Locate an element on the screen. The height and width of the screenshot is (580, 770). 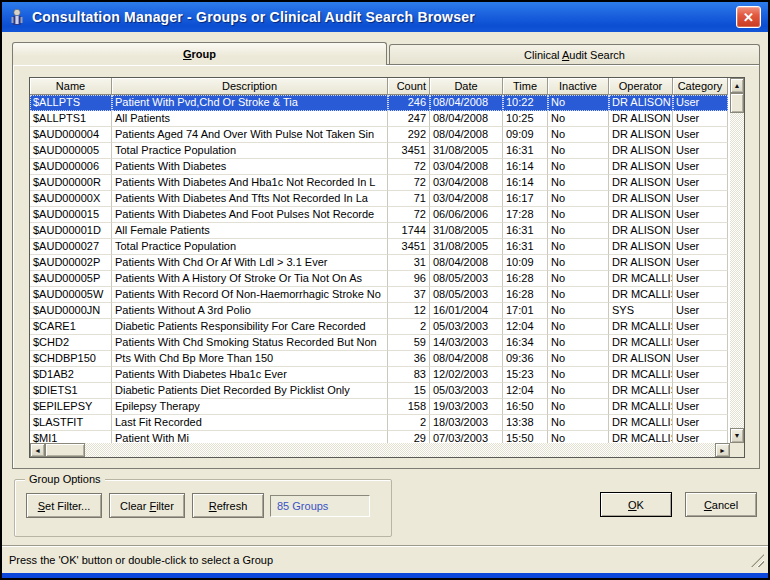
scroll-left-button: ◄ is located at coordinates (38, 450).